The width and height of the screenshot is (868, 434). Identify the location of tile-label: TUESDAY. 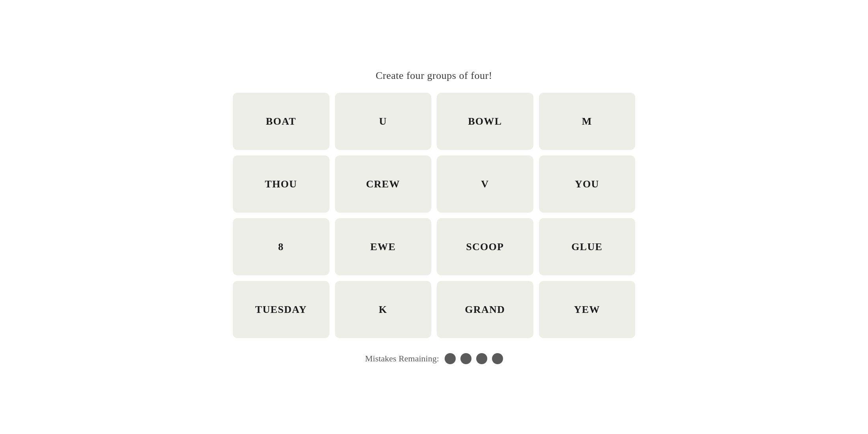
(281, 310).